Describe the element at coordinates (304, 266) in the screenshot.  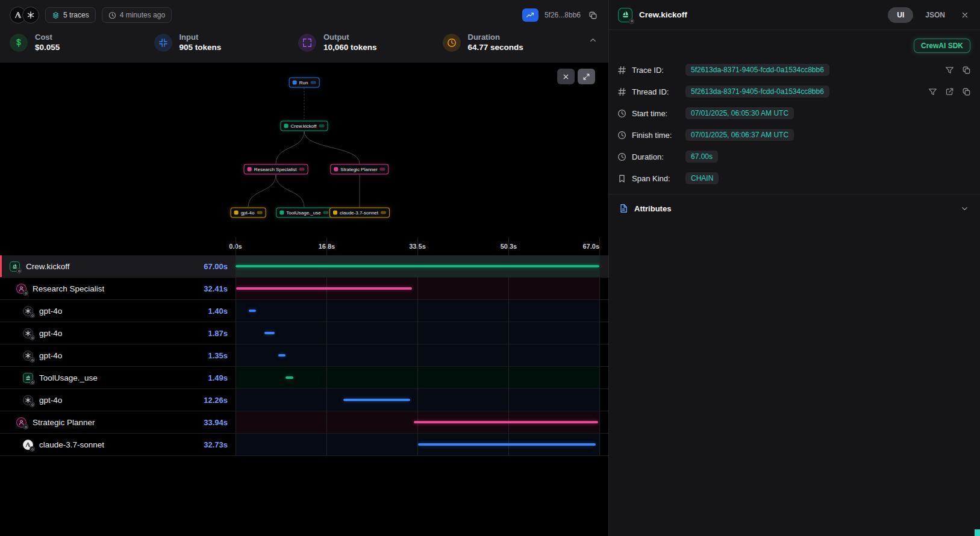
I see `timeline-row: Crew.kickoff67.00s` at that location.